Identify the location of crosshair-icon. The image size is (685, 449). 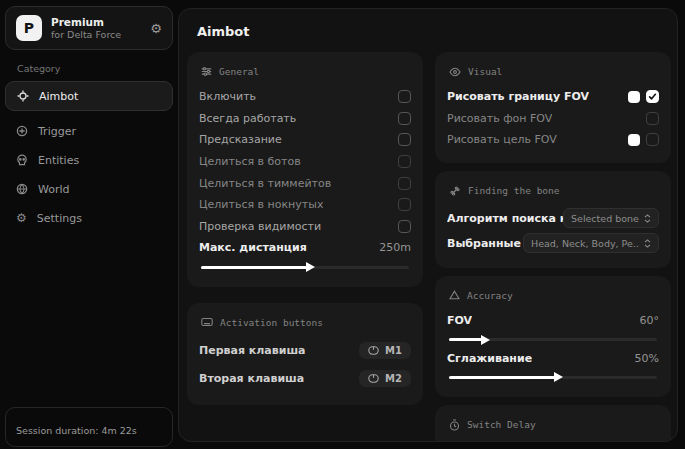
(23, 96).